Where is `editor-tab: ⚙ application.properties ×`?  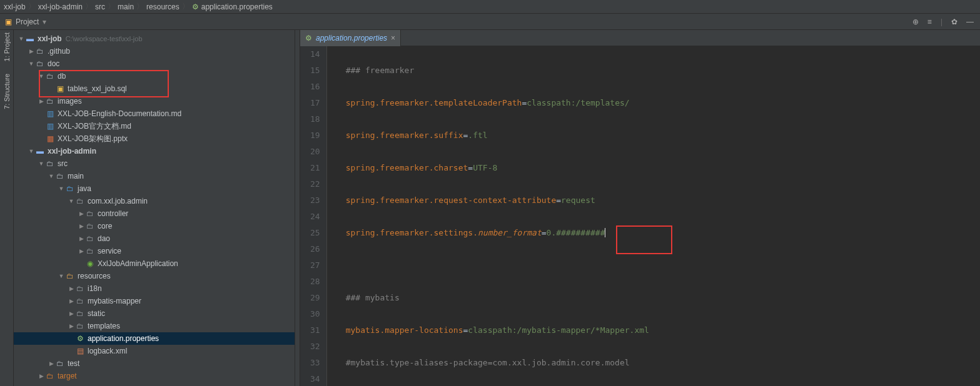 editor-tab: ⚙ application.properties × is located at coordinates (350, 38).